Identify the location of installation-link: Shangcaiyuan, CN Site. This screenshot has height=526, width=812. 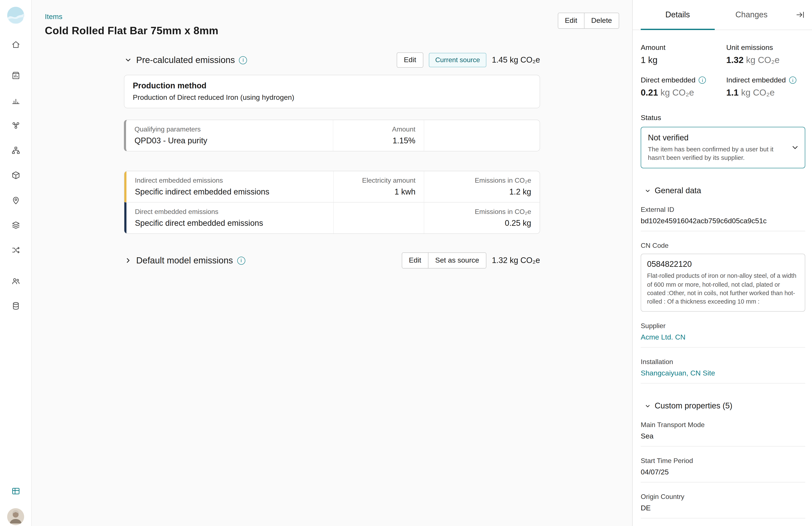
(723, 374).